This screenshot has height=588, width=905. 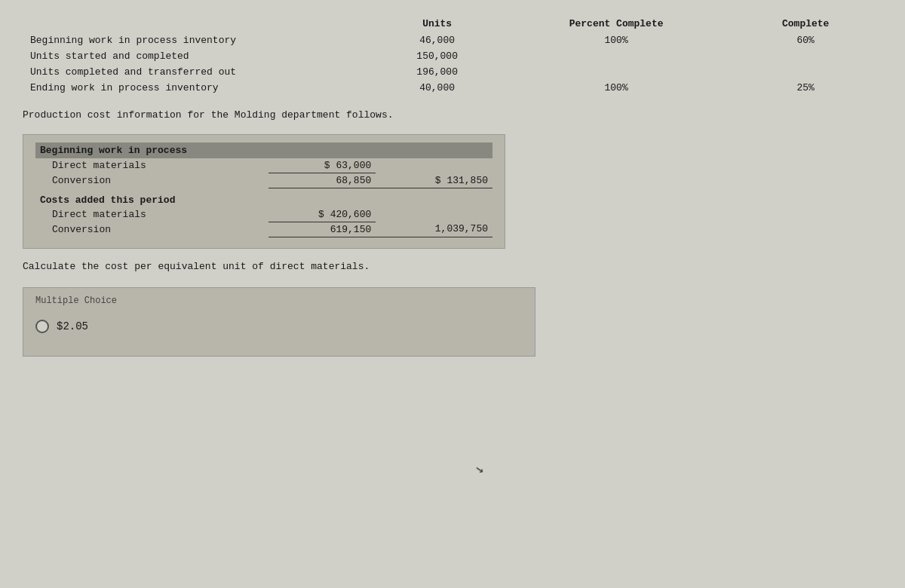 I want to click on row-label-usc: Units started and completed, so click(x=196, y=56).